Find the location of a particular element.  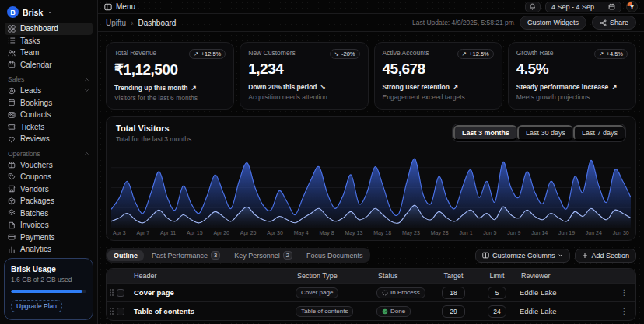

chevron-down-icon is located at coordinates (50, 12).